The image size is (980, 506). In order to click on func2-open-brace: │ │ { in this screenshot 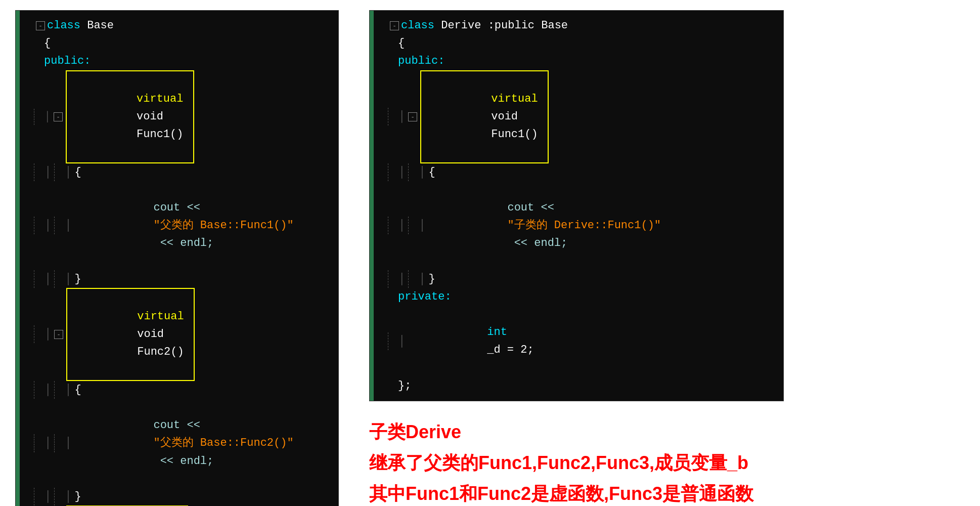, I will do `click(182, 390)`.